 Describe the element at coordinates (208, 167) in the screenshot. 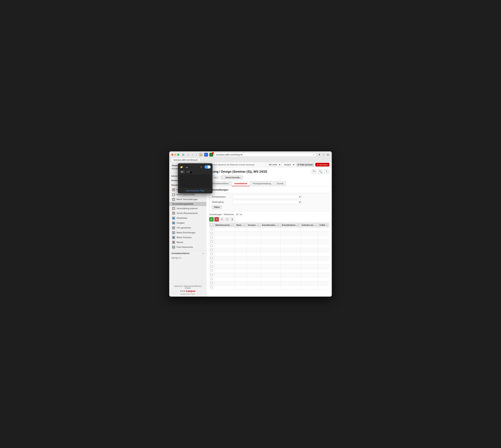

I see `extension-toggle` at that location.